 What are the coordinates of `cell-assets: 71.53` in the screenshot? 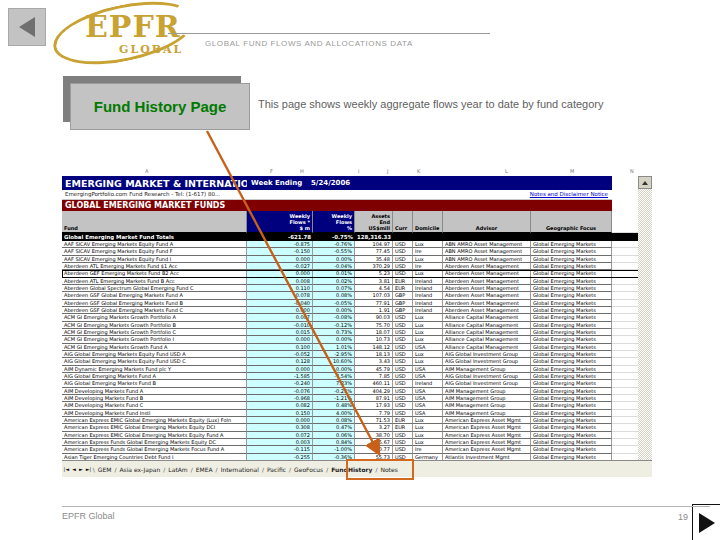 It's located at (374, 420).